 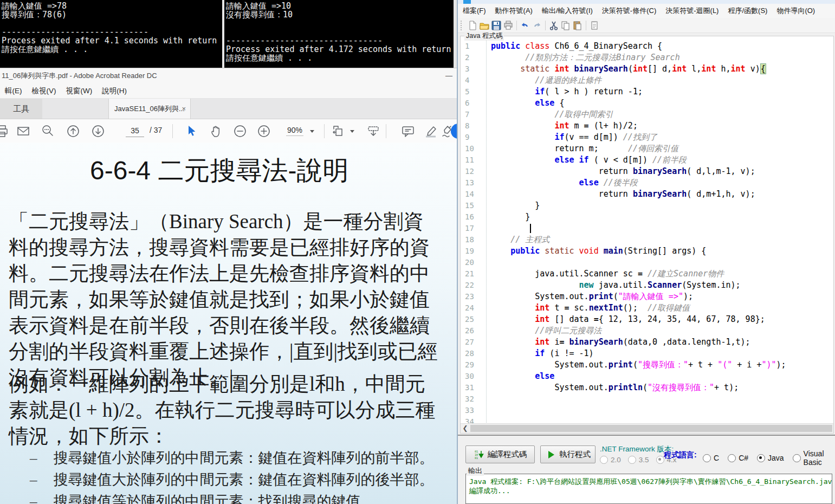 I want to click on code-line: return binarySearh( d,m+1,h, v);, so click(x=662, y=194).